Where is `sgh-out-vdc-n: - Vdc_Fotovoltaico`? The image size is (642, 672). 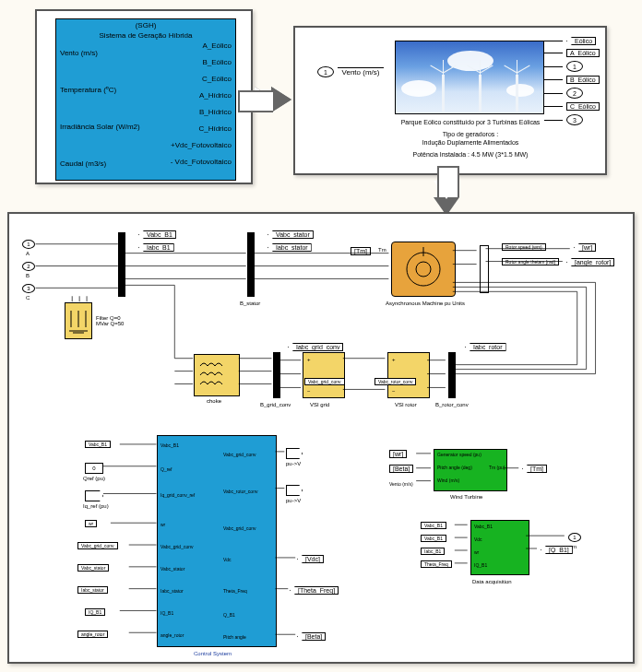
sgh-out-vdc-n: - Vdc_Fotovoltaico is located at coordinates (201, 162).